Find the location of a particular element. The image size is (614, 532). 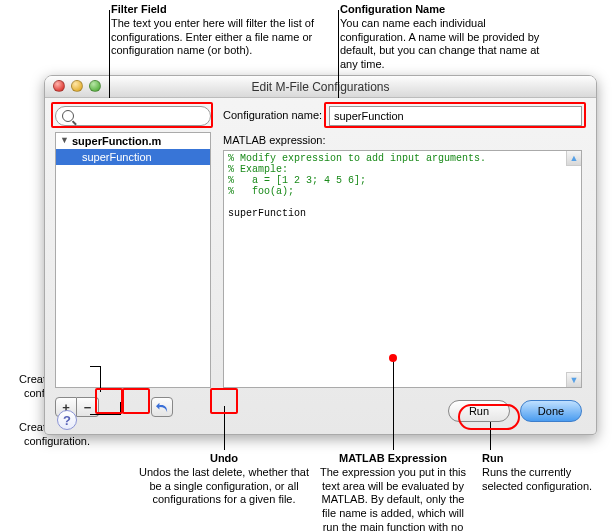

callout-cfgname-desc: You can name each individual configurati… is located at coordinates (445, 44).